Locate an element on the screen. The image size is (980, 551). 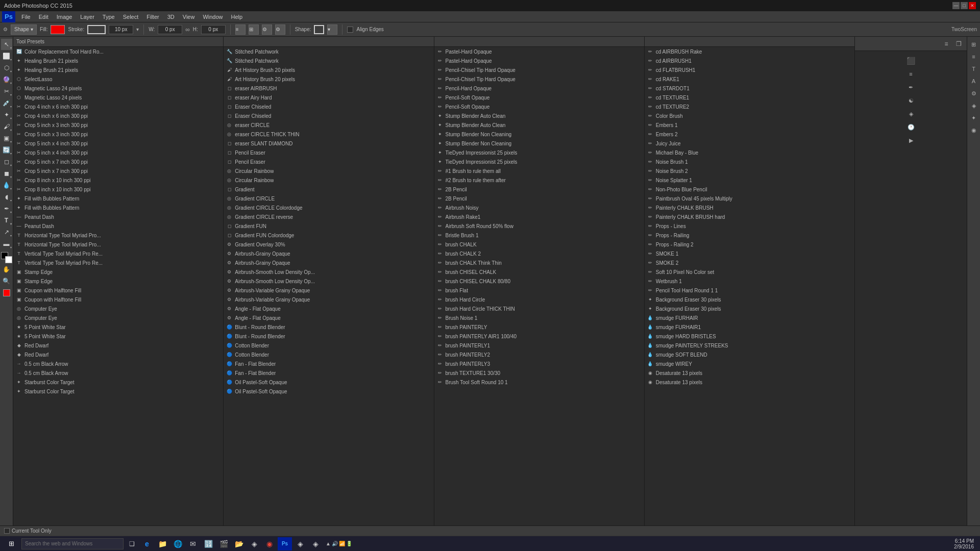
far-right-icon-3: T is located at coordinates (974, 69).